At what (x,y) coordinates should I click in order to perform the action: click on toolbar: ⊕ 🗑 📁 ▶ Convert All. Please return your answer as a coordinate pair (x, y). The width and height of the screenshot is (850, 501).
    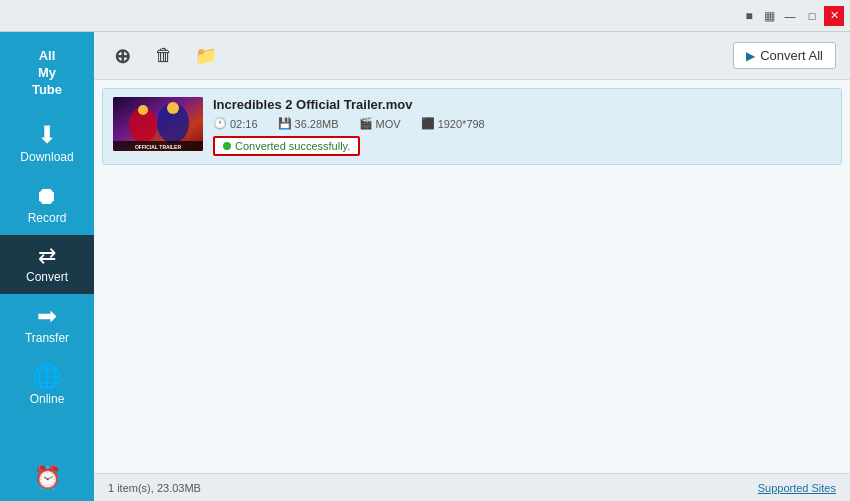
    Looking at the image, I should click on (472, 56).